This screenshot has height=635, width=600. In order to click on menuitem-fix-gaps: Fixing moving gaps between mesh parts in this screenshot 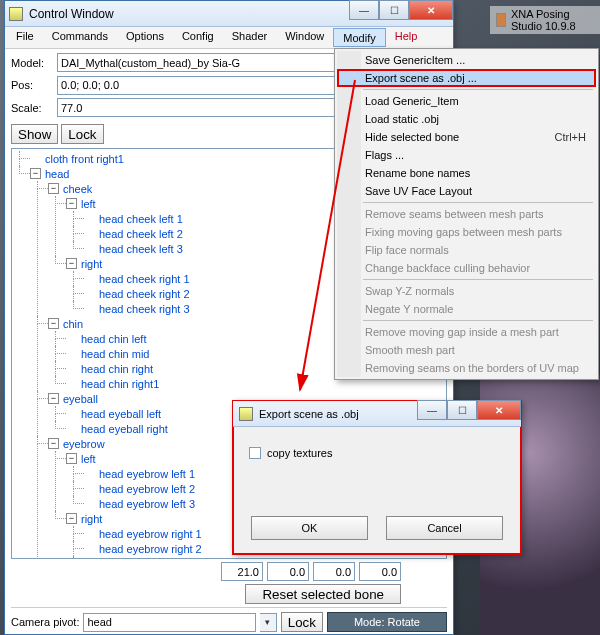, I will do `click(466, 232)`.